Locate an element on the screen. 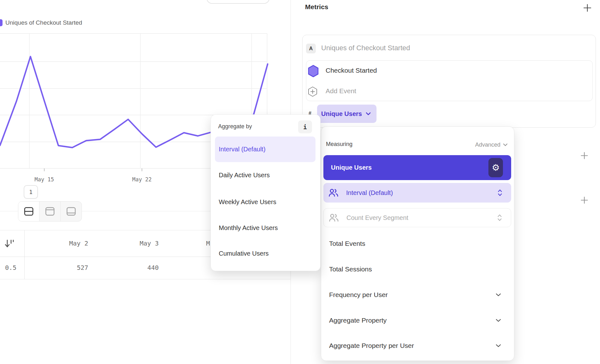  add-metric-plus-icon is located at coordinates (587, 8).